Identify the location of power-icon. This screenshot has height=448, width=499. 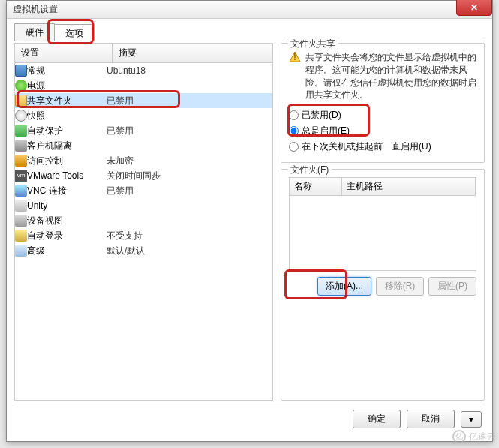
(21, 86).